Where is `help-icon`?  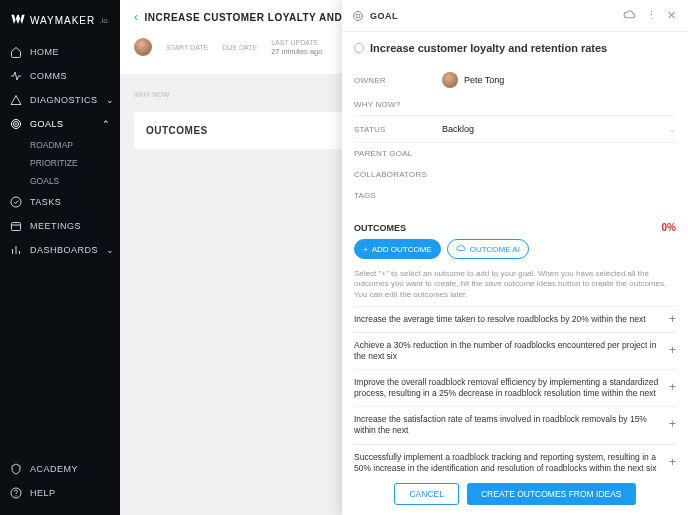 help-icon is located at coordinates (16, 493).